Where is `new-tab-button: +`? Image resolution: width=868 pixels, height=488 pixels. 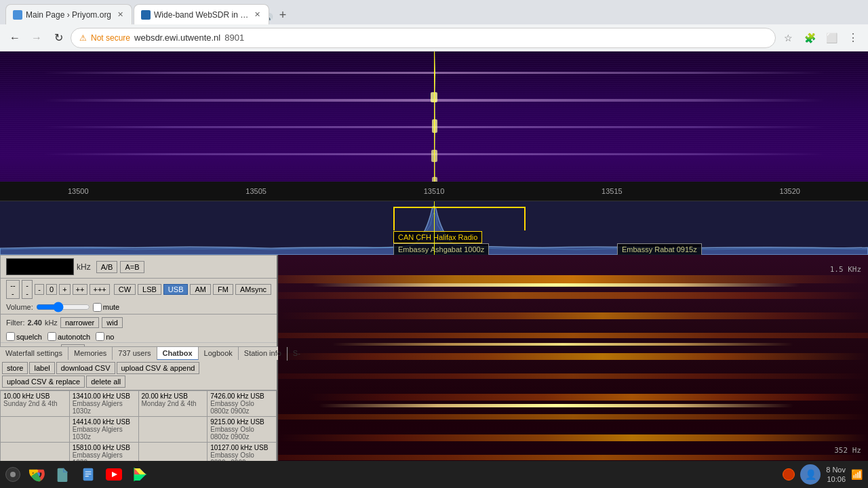
new-tab-button: + is located at coordinates (283, 15).